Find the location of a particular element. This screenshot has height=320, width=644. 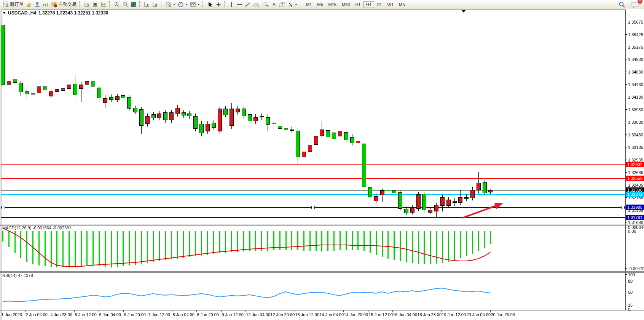

toolbar-right: 1 is located at coordinates (630, 5).